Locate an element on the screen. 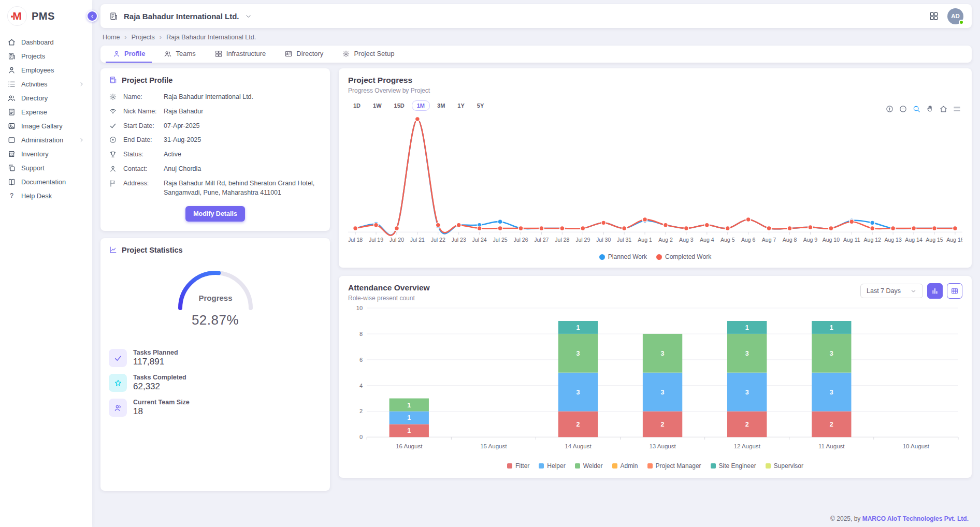 Image resolution: width=980 pixels, height=527 pixels. people-icon is located at coordinates (11, 98).